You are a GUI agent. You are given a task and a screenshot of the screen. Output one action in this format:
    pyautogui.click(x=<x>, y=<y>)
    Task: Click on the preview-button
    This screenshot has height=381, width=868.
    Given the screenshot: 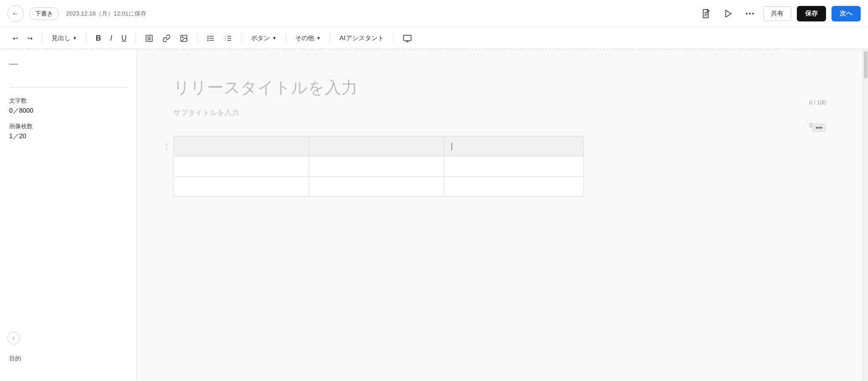 What is the action you would take?
    pyautogui.click(x=407, y=38)
    